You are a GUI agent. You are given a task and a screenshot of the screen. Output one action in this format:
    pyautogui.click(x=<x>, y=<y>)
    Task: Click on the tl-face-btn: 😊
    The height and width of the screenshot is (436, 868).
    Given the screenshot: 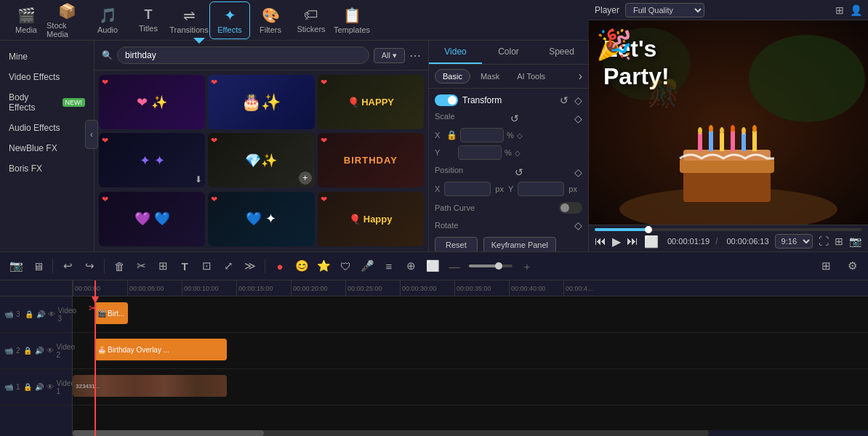 What is the action you would take?
    pyautogui.click(x=302, y=266)
    